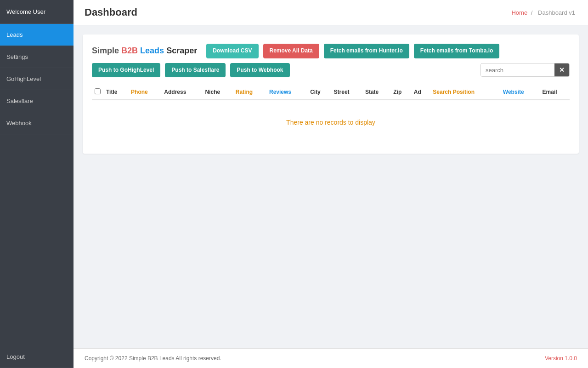 Image resolution: width=588 pixels, height=368 pixels. What do you see at coordinates (37, 101) in the screenshot?
I see `sidebar-item-salesflare: Salesflare` at bounding box center [37, 101].